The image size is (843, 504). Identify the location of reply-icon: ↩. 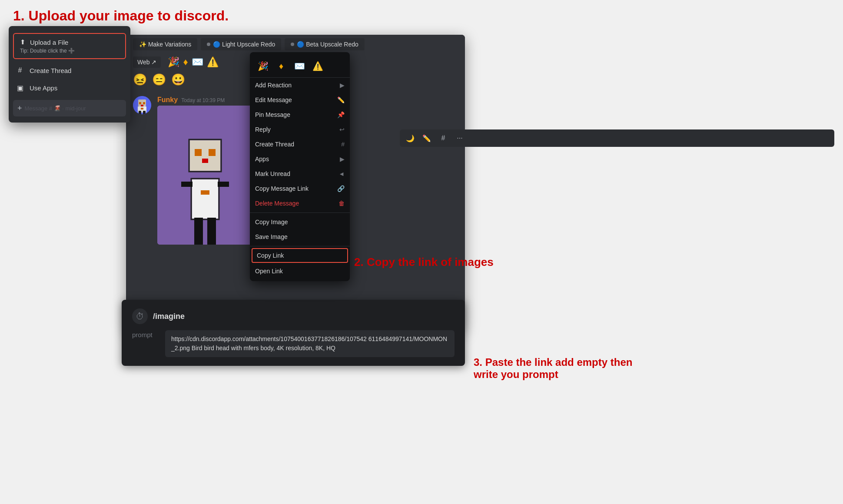
(342, 129).